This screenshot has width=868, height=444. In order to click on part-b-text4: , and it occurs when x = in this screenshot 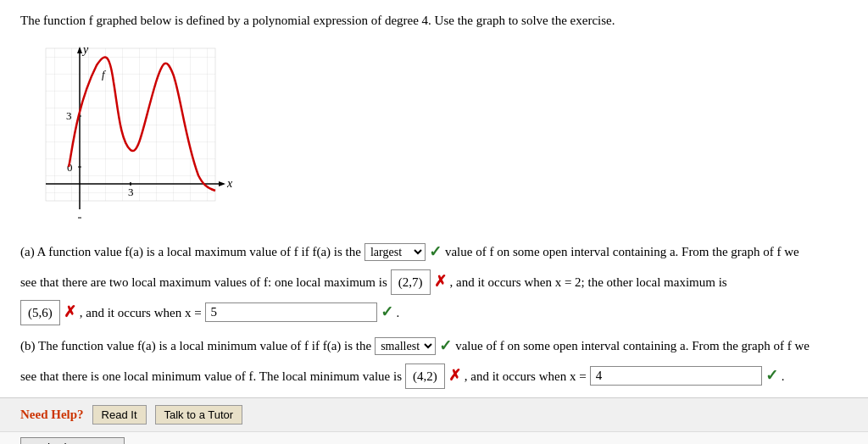, I will do `click(526, 376)`.